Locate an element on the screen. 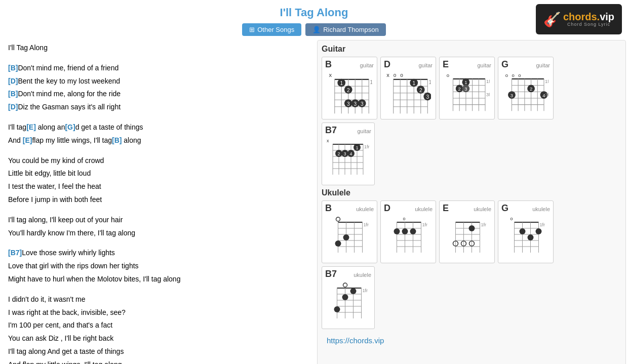 The image size is (628, 364). chord-box-B7-guitar: B7 guitar x 1fr is located at coordinates (348, 154).